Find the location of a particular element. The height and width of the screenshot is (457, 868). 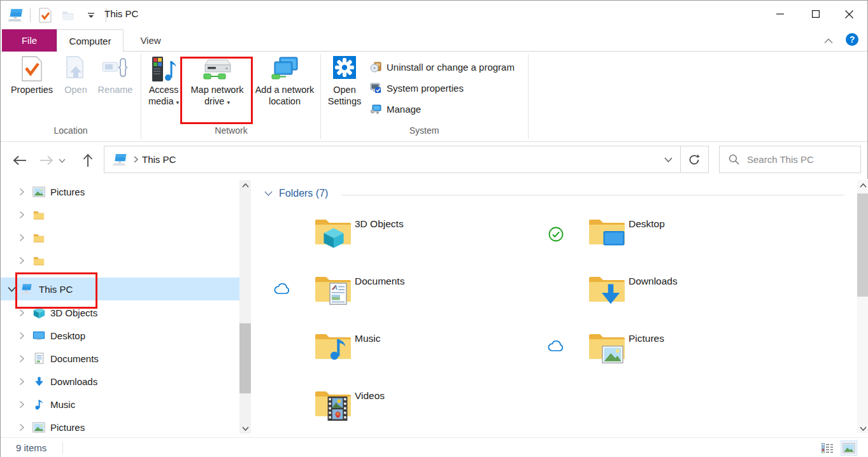

tab-computer: Computer is located at coordinates (90, 41).